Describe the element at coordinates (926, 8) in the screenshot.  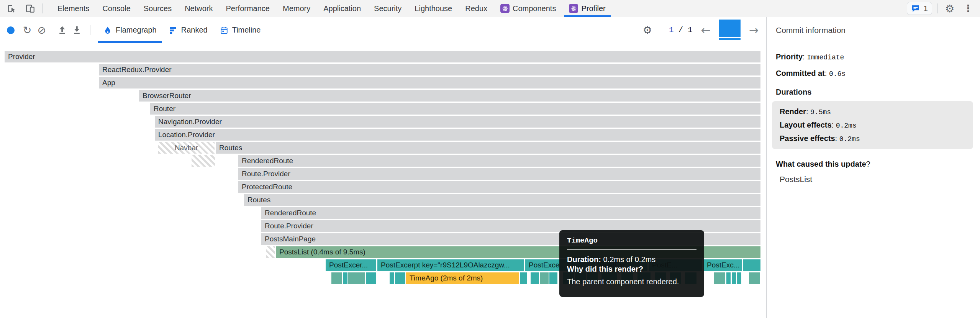
I see `messages-count: 1` at that location.